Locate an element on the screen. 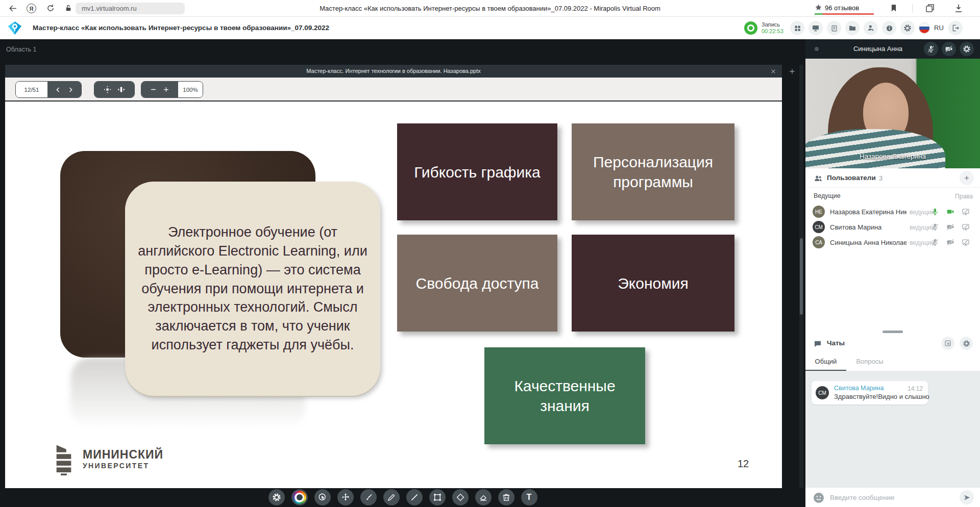  russian-flag-icon is located at coordinates (924, 28).